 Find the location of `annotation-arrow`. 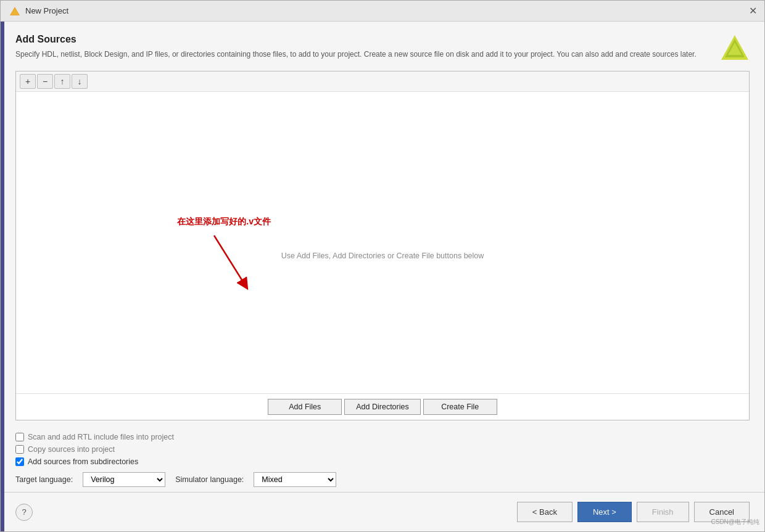

annotation-arrow is located at coordinates (233, 266).